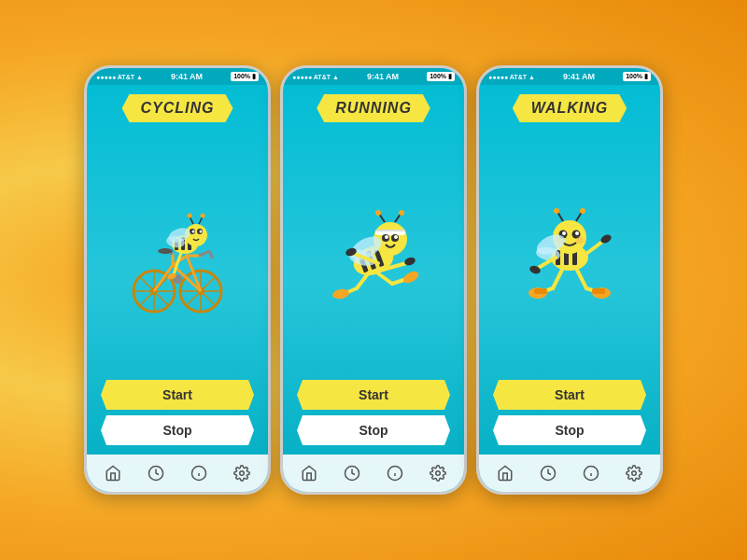  What do you see at coordinates (570, 417) in the screenshot?
I see `buttons-walking: Start Stop` at bounding box center [570, 417].